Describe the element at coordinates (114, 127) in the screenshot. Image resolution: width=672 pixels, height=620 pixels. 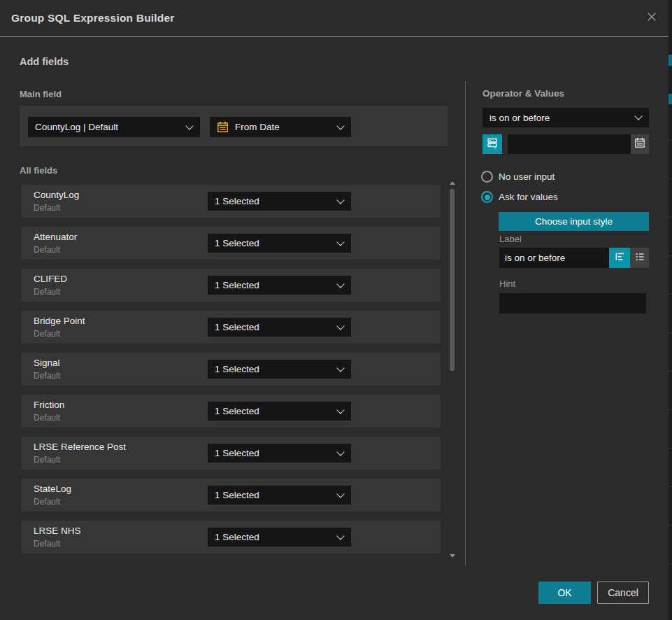
I see `main-layer-dropdown: CountyLog | Default` at that location.